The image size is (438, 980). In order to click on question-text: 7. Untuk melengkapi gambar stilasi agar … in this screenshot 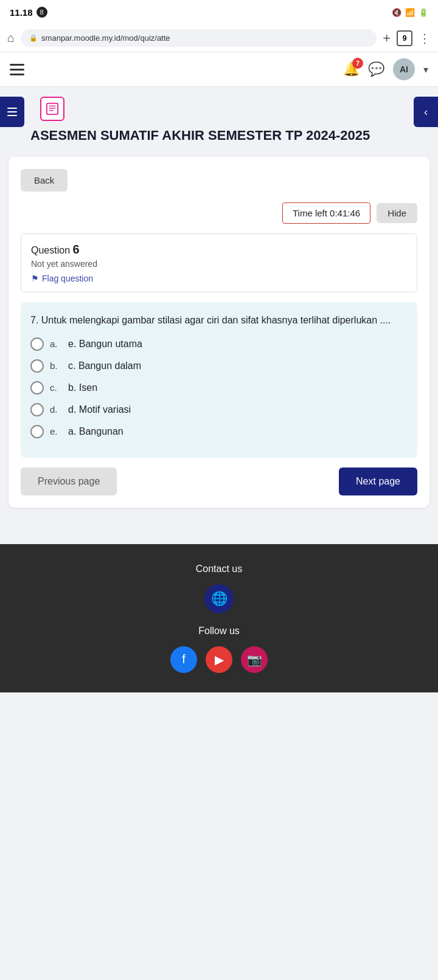, I will do `click(219, 320)`.